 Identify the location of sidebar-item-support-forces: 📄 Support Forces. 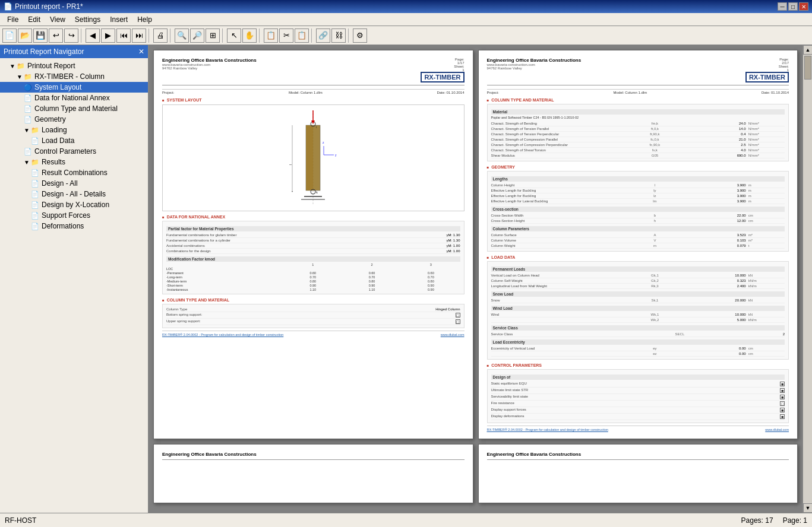
(74, 215).